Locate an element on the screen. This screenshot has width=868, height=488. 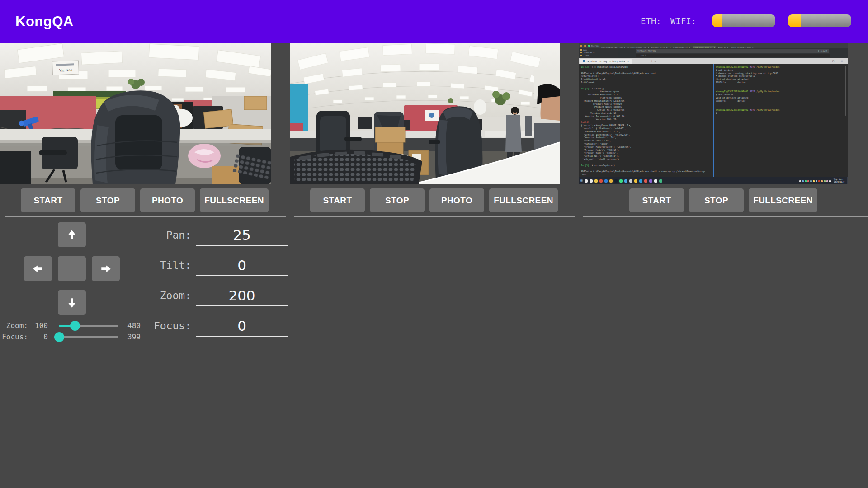
pan-field-label: Pan: is located at coordinates (142, 235).